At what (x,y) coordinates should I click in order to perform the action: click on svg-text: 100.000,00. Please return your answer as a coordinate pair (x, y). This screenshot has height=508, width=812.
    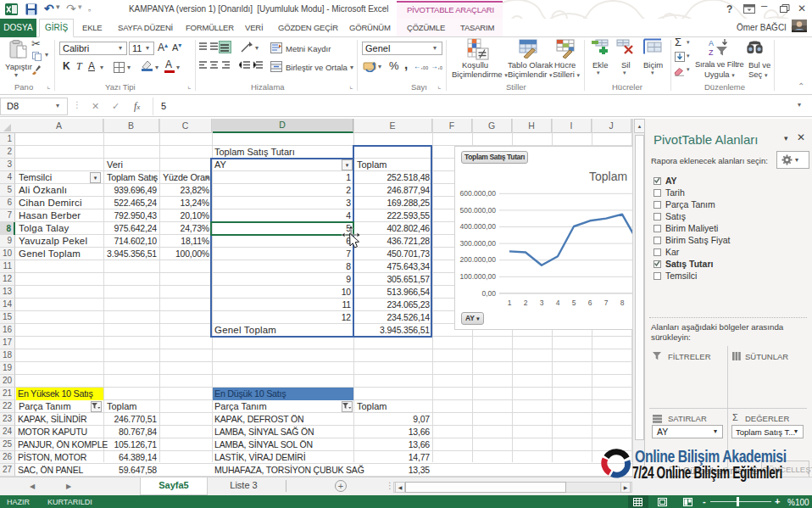
    Looking at the image, I should click on (478, 276).